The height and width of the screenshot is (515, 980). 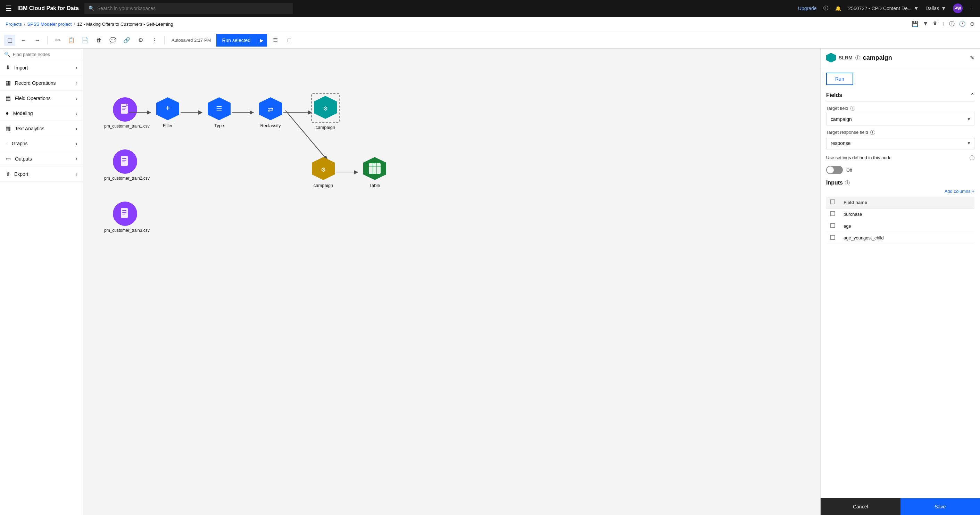 What do you see at coordinates (849, 170) in the screenshot?
I see `toggle-state-label: Off` at bounding box center [849, 170].